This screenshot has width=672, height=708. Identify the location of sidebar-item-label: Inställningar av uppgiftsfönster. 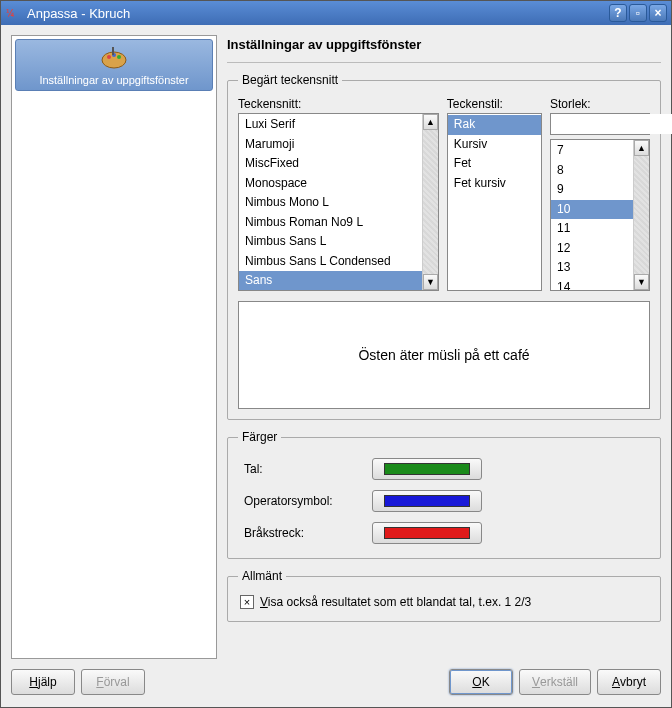
(114, 80).